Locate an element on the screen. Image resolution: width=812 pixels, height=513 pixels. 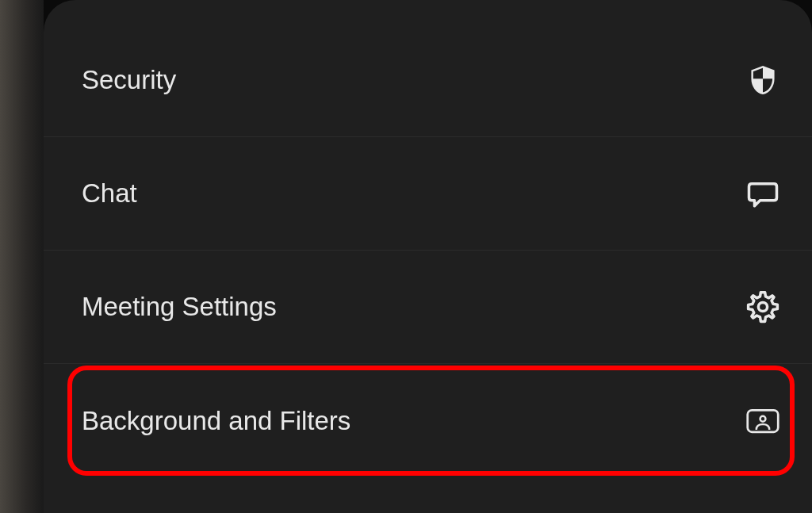
menu-item-label: Security is located at coordinates (128, 80).